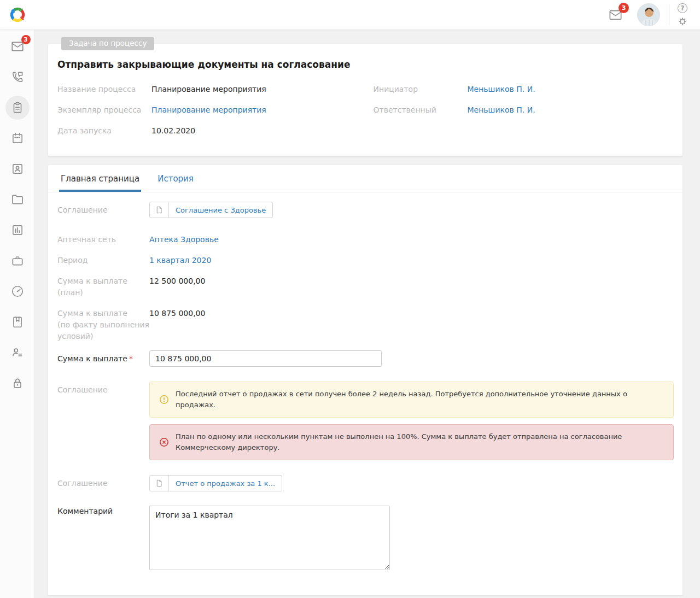 This screenshot has height=598, width=700. Describe the element at coordinates (184, 239) in the screenshot. I see `pharmacy-network-link: Аптека Здоровье` at that location.